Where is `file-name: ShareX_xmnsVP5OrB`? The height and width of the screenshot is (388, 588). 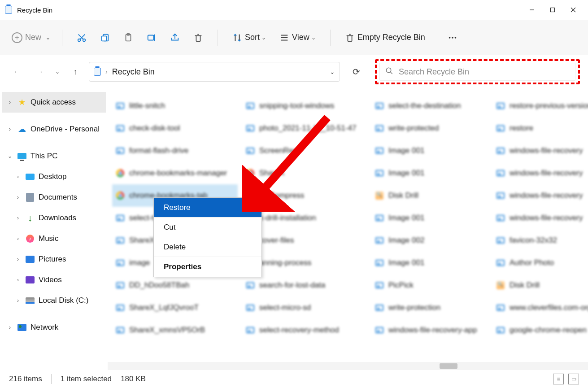
file-name: ShareX_xmnsVP5OrB is located at coordinates (167, 330).